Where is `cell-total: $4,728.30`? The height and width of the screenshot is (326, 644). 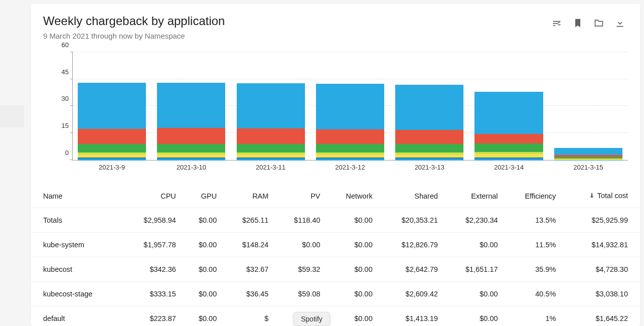
cell-total: $4,728.30 is located at coordinates (601, 269).